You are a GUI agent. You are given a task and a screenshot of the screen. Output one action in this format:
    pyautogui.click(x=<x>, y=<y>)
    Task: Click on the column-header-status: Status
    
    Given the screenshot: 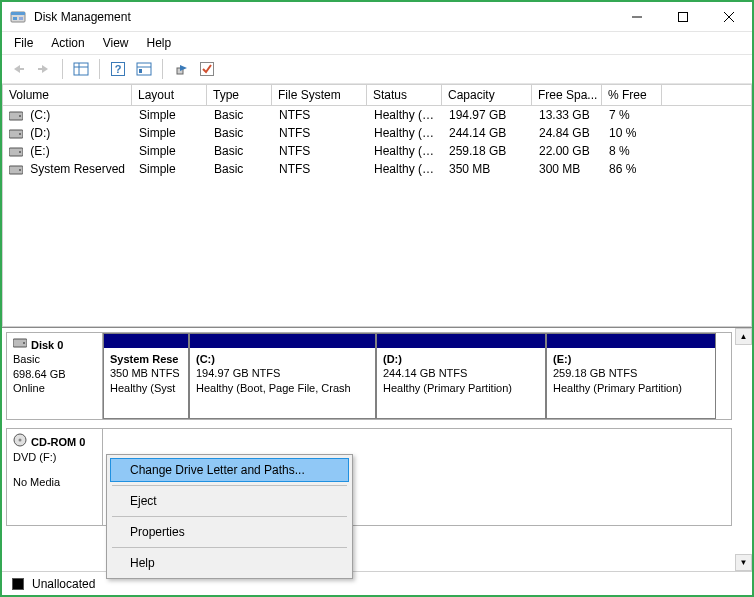 What is the action you would take?
    pyautogui.click(x=404, y=95)
    